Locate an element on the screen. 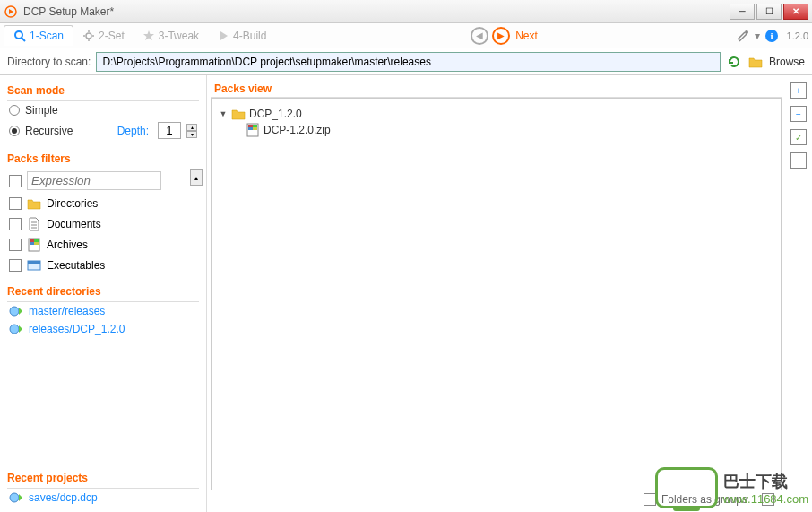 The image size is (812, 512). tab-set-label: 2-Set is located at coordinates (111, 36).